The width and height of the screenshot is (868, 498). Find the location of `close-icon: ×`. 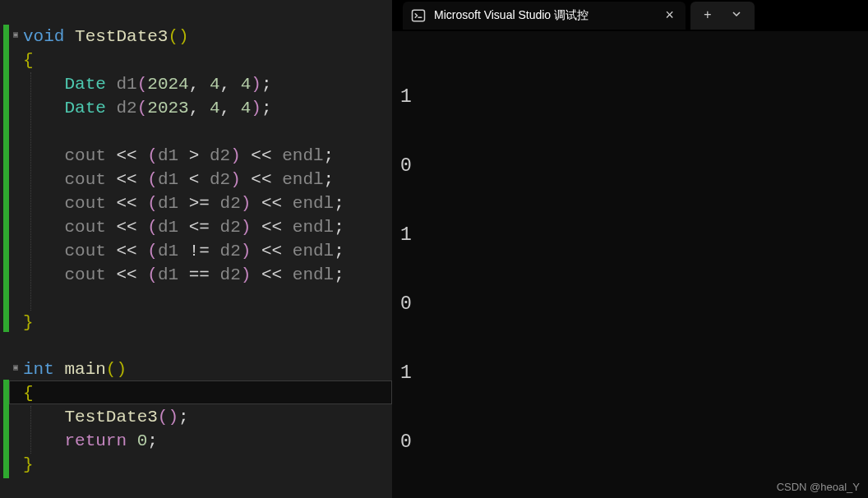

close-icon: × is located at coordinates (669, 16).